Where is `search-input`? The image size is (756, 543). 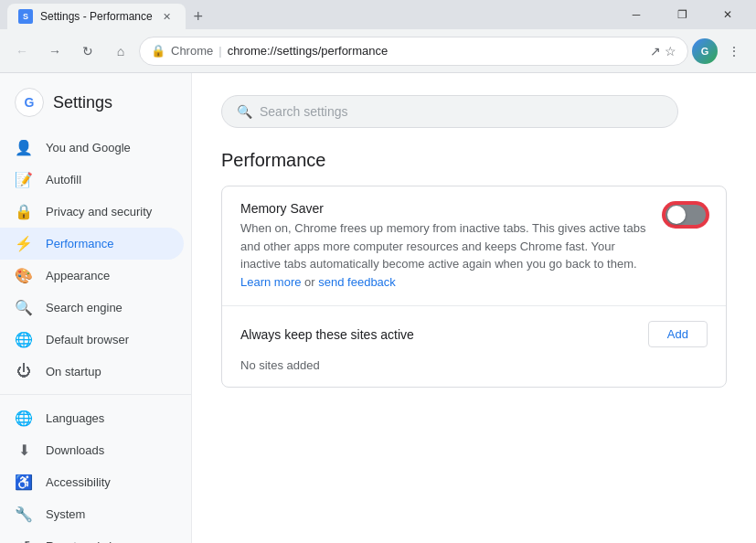
search-input is located at coordinates (461, 112).